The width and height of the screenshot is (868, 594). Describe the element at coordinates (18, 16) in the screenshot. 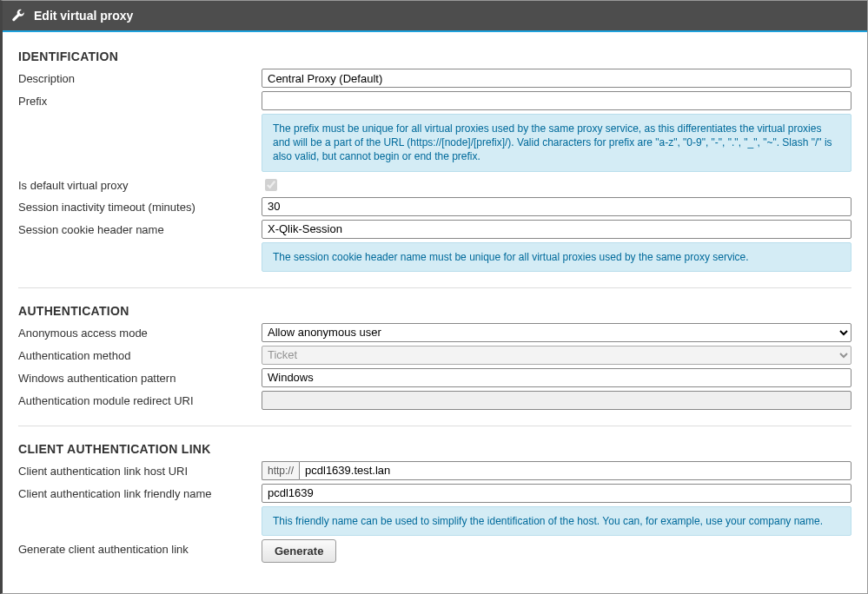

I see `wrench-icon` at that location.